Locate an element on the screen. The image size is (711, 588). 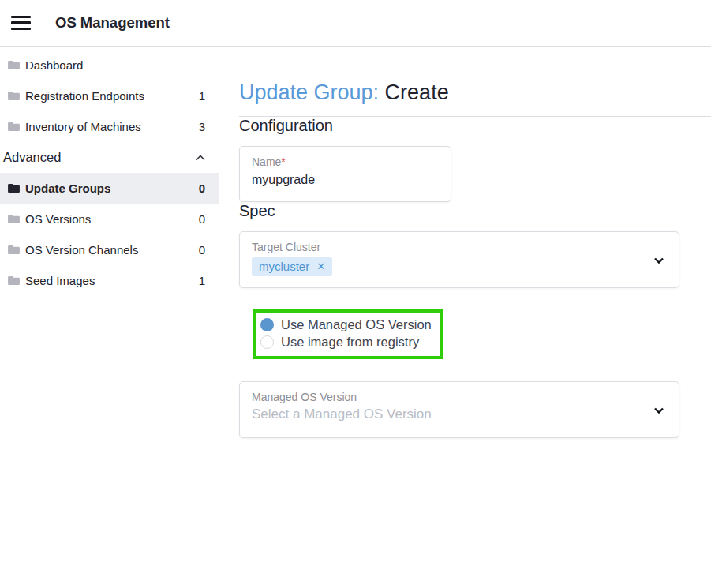
radio-unselected-icon is located at coordinates (267, 343).